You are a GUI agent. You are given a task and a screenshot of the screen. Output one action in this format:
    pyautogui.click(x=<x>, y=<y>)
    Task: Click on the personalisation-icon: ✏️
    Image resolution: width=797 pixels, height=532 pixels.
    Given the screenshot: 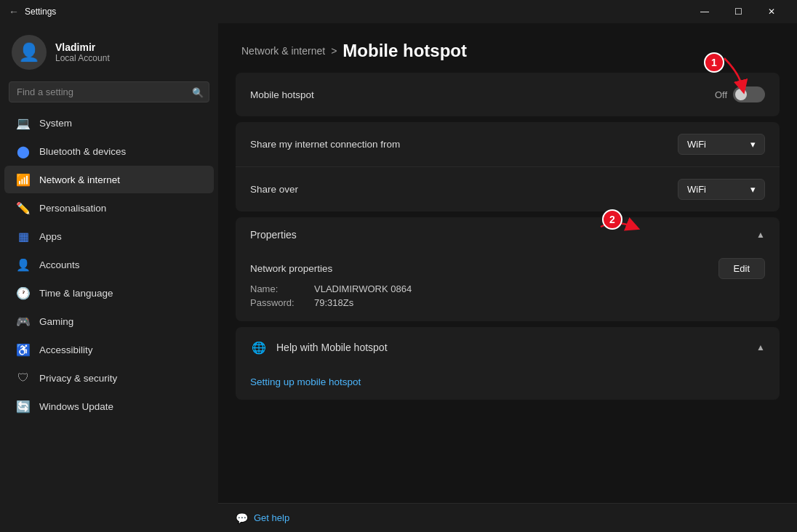 What is the action you would take?
    pyautogui.click(x=23, y=208)
    